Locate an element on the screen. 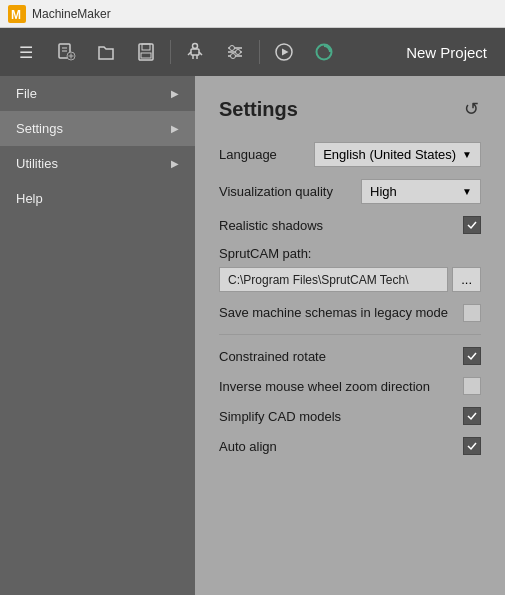 The image size is (505, 595). menu-item-utilities-label: Utilities is located at coordinates (37, 164).